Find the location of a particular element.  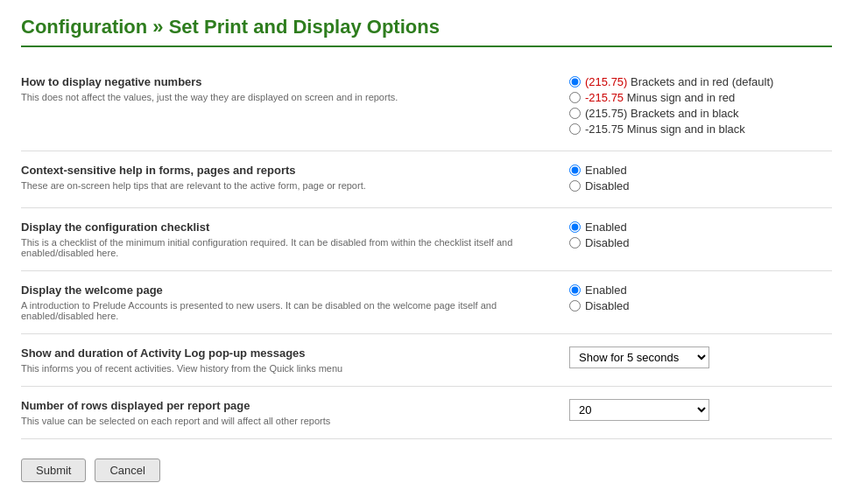

checklist-desc: This is a checklist of the minimum initi… is located at coordinates (282, 248).